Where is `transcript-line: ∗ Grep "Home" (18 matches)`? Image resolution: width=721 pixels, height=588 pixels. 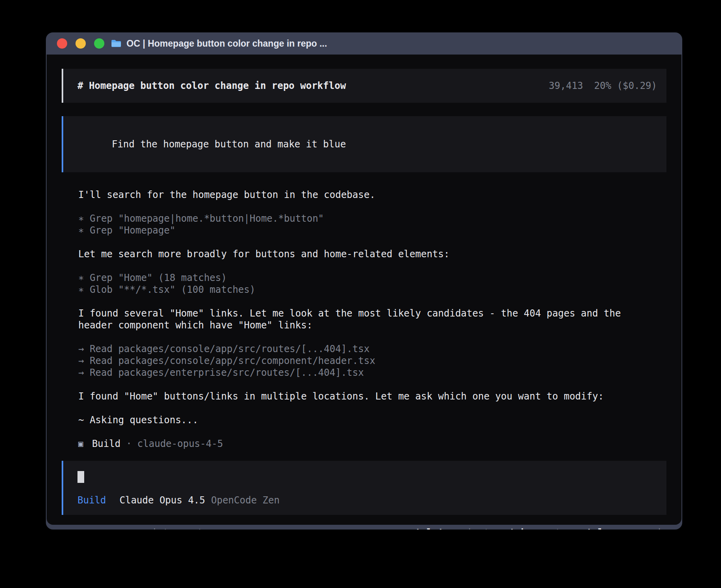
transcript-line: ∗ Grep "Home" (18 matches) is located at coordinates (372, 278).